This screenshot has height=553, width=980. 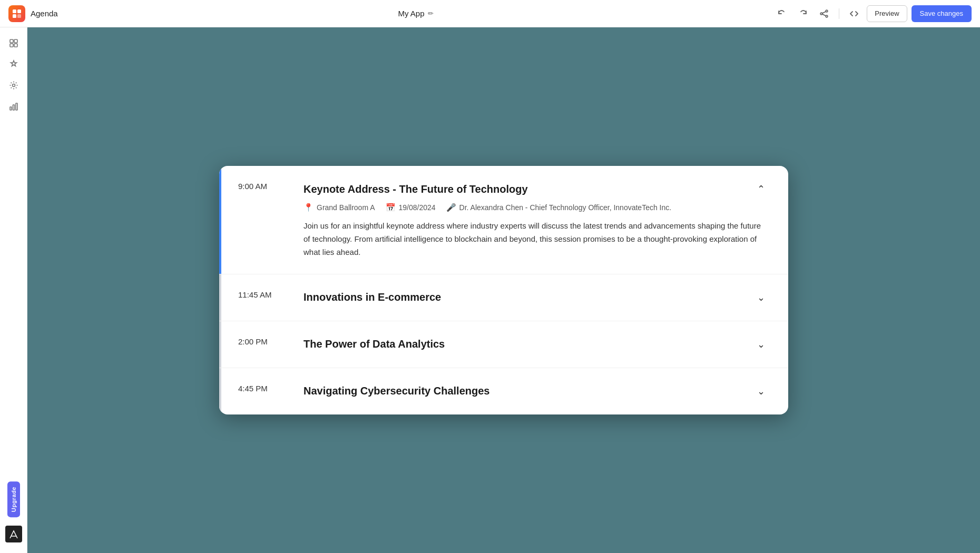 What do you see at coordinates (14, 499) in the screenshot?
I see `upgrade-button: Upgrade` at bounding box center [14, 499].